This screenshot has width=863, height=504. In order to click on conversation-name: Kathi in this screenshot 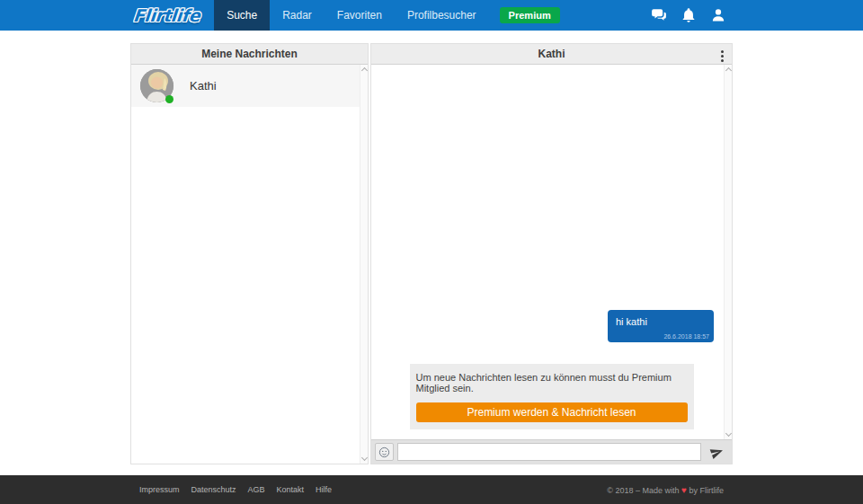, I will do `click(203, 86)`.